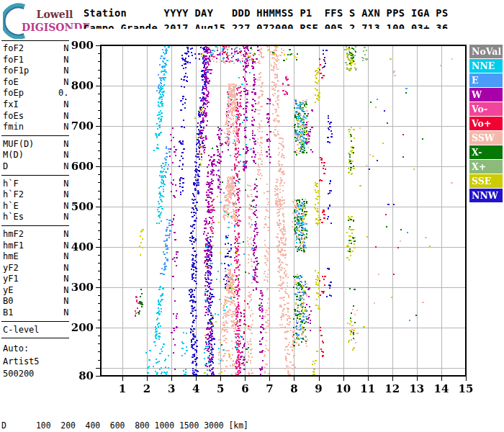  Describe the element at coordinates (486, 138) in the screenshot. I see `legend-item-ssw: SSW` at that location.